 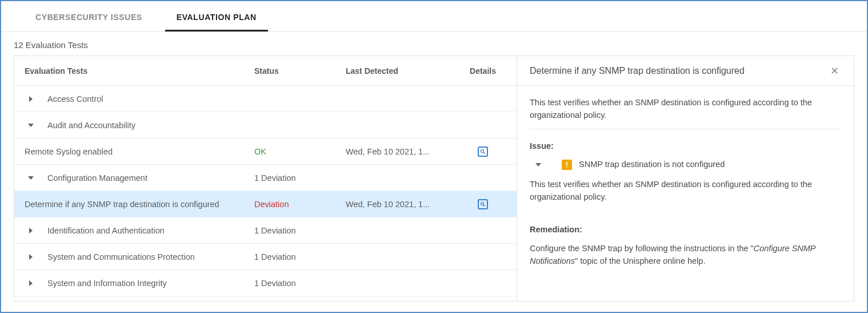 What do you see at coordinates (265, 283) in the screenshot?
I see `group-system-information-integrity: System and Information Integrity 1 Devia…` at bounding box center [265, 283].